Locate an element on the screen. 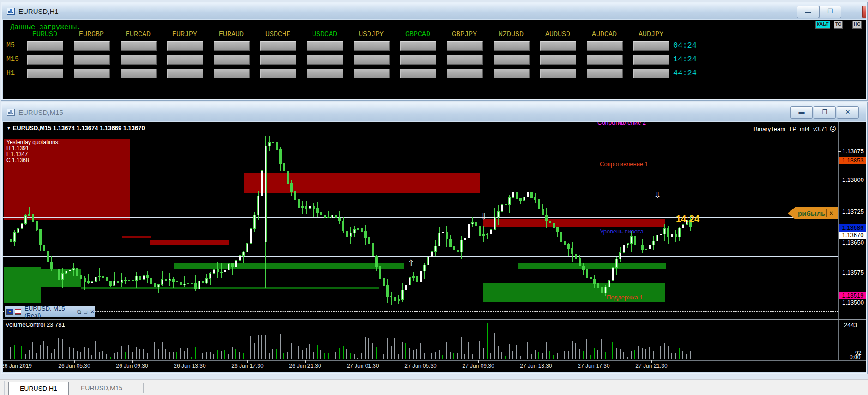 The image size is (868, 395). mini-close-icon: ✕ is located at coordinates (92, 312).